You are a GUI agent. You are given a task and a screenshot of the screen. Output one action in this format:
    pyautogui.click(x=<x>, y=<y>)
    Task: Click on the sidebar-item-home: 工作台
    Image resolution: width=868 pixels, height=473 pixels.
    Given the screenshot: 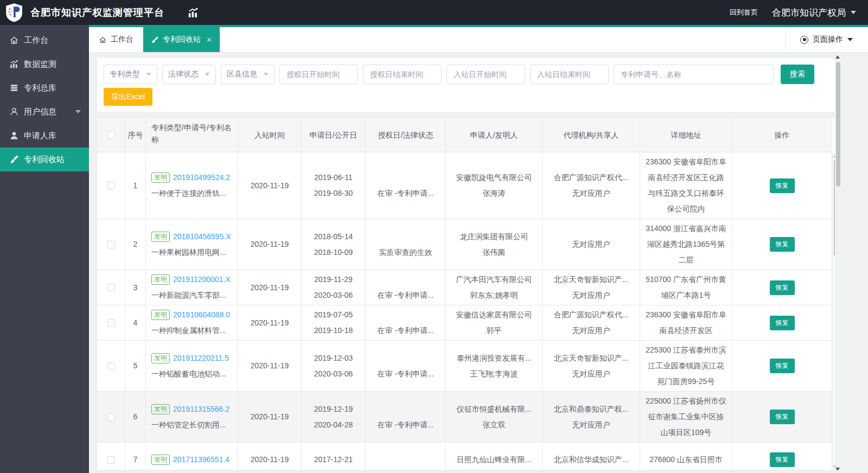 What is the action you would take?
    pyautogui.click(x=44, y=40)
    